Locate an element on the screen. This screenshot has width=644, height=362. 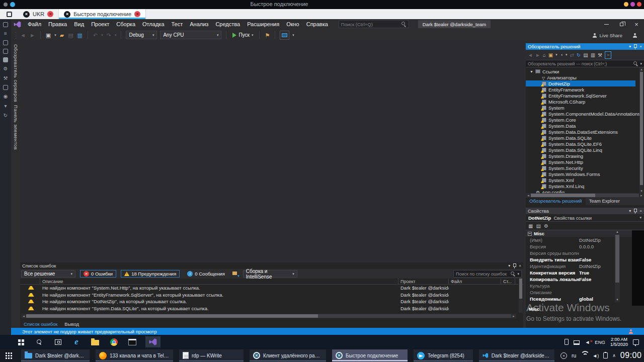
property-row: Копировать локальноFalse is located at coordinates (585, 280).